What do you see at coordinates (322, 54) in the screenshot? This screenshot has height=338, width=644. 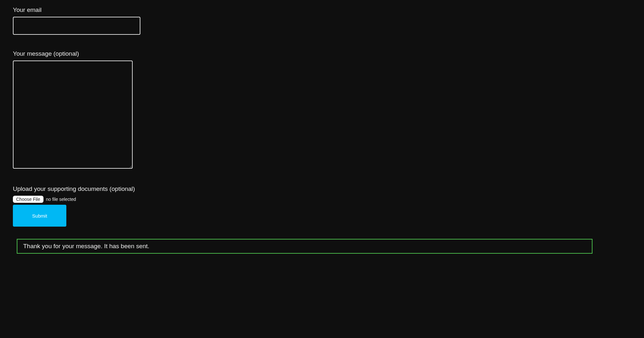 I see `message-label: Your message (optional)` at bounding box center [322, 54].